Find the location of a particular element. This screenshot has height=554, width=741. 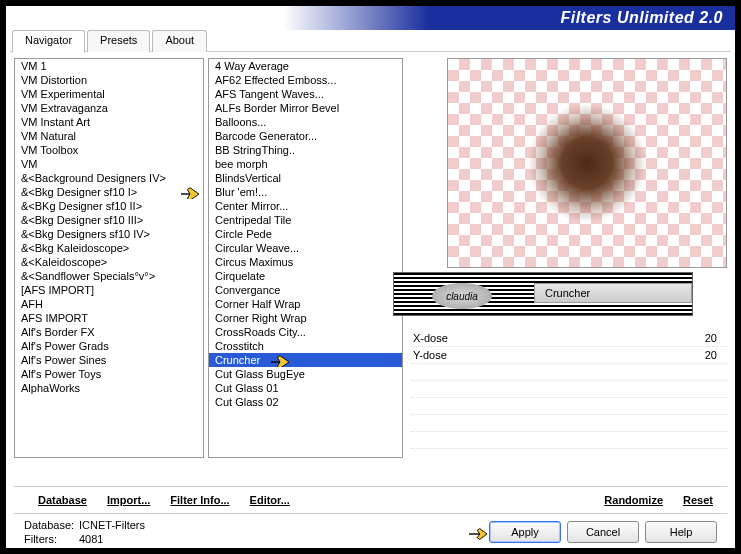

tab-presets: Presets is located at coordinates (118, 41).